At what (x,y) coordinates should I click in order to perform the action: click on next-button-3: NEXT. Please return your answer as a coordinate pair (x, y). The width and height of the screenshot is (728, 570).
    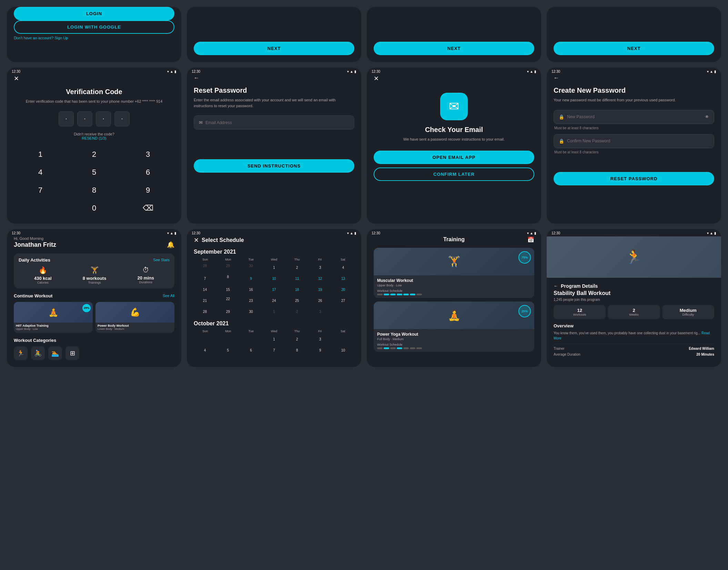
    Looking at the image, I should click on (454, 48).